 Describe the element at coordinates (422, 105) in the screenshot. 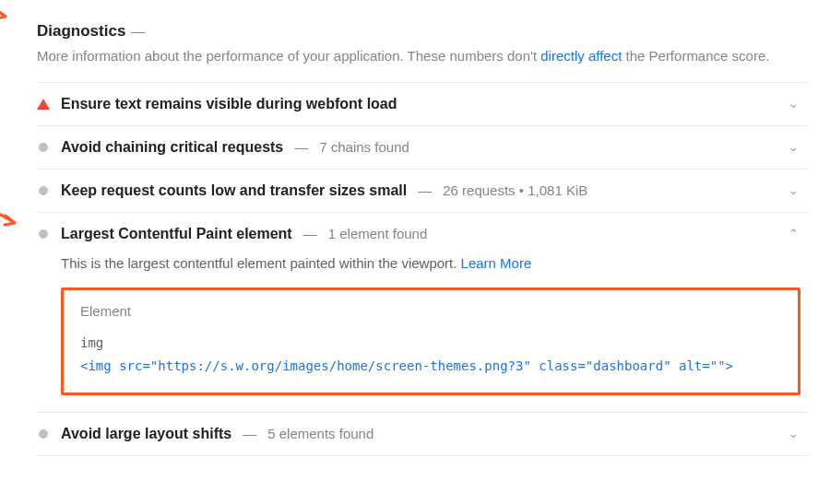

I see `audit-webfont: Ensure text remains visible during webfo…` at that location.